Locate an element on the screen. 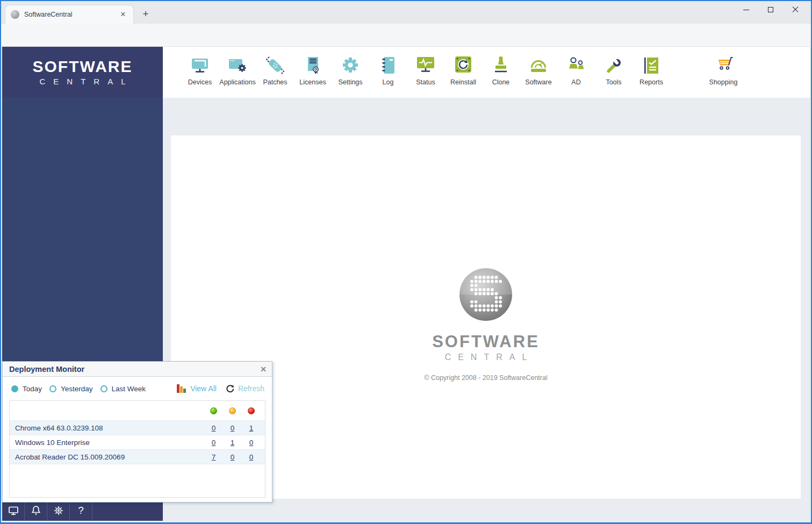  deployment-table: Chrome x64 63.0.3239.108 0 0 1 Windows 1… is located at coordinates (138, 449).